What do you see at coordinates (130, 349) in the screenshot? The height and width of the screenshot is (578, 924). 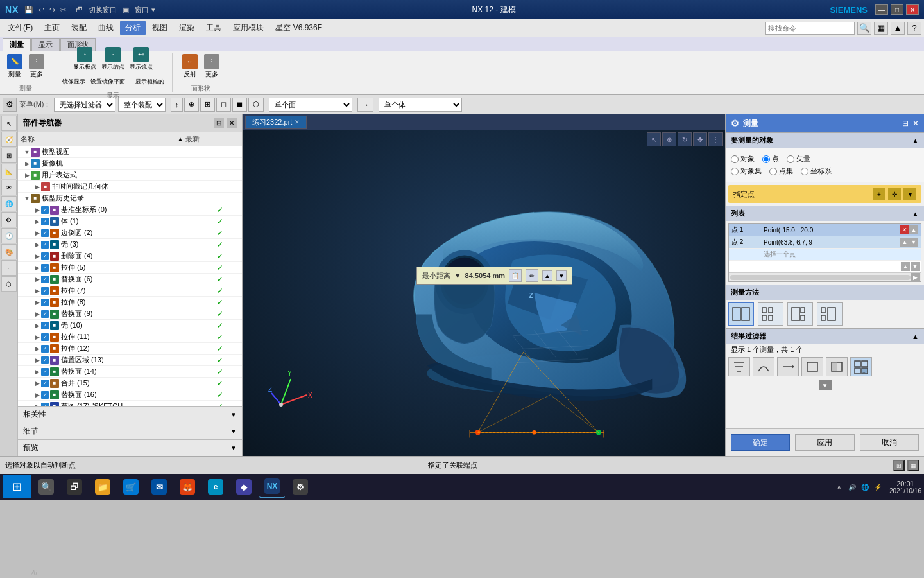 I see `tree-item: ▶✓■拉伸 (12)✓` at bounding box center [130, 349].